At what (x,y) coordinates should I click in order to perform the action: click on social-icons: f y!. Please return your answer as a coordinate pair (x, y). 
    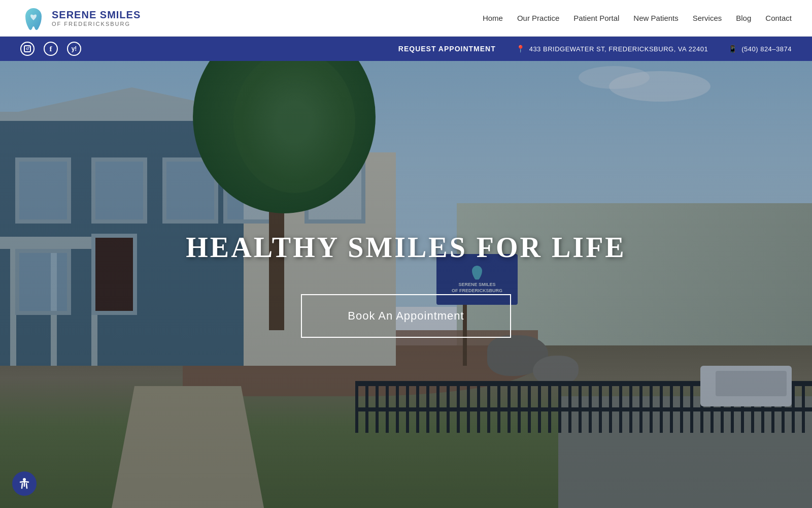
    Looking at the image, I should click on (51, 49).